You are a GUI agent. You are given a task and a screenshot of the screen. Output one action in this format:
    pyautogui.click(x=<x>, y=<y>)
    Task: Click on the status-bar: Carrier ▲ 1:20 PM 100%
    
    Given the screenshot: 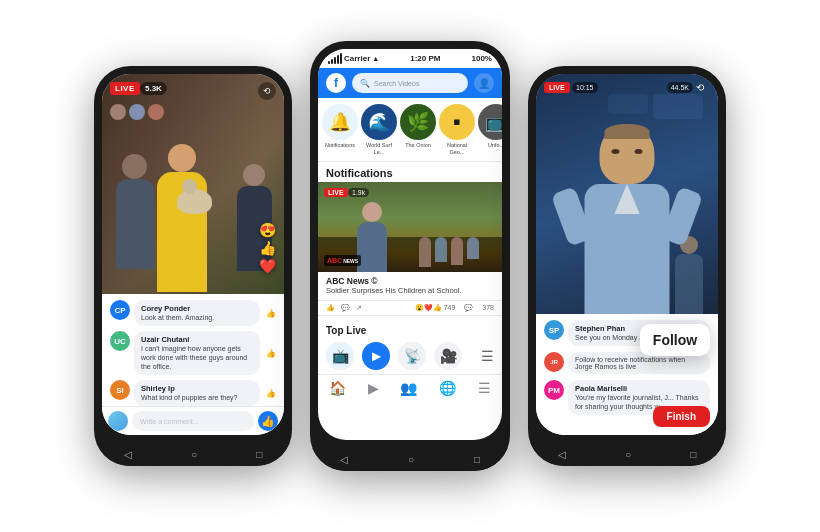 What is the action you would take?
    pyautogui.click(x=410, y=58)
    